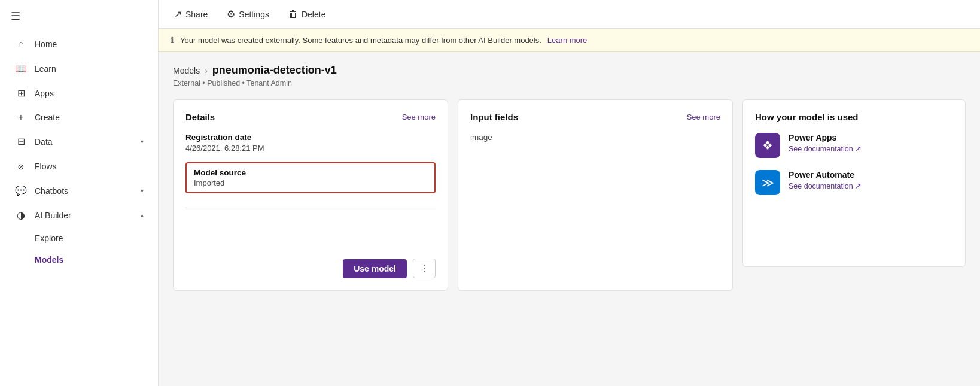 This screenshot has height=386, width=980. What do you see at coordinates (178, 14) in the screenshot?
I see `share-icon: ↗` at bounding box center [178, 14].